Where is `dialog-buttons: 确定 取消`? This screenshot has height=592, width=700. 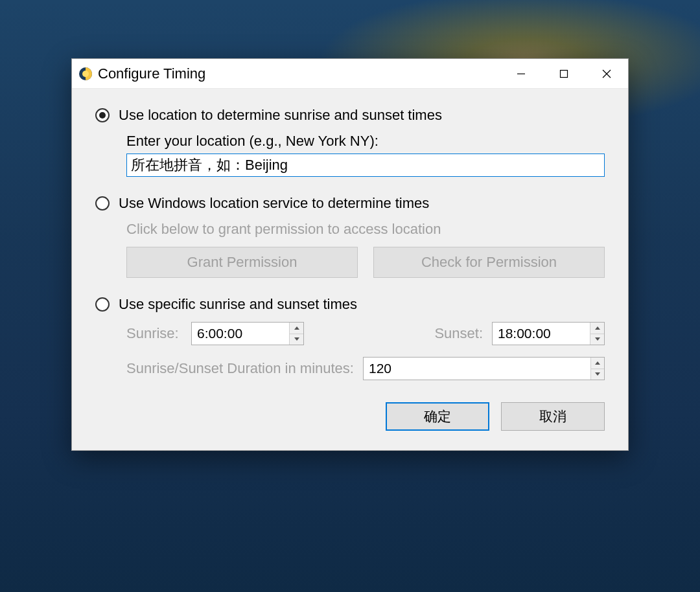 dialog-buttons: 确定 取消 is located at coordinates (350, 416).